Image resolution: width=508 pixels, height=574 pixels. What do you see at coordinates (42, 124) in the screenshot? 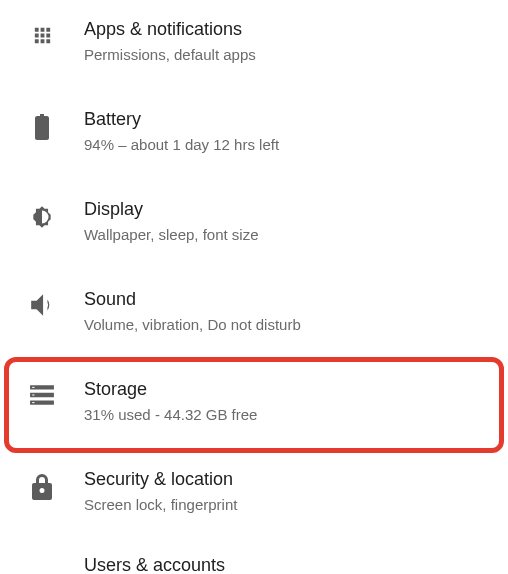
I see `battery-icon` at bounding box center [42, 124].